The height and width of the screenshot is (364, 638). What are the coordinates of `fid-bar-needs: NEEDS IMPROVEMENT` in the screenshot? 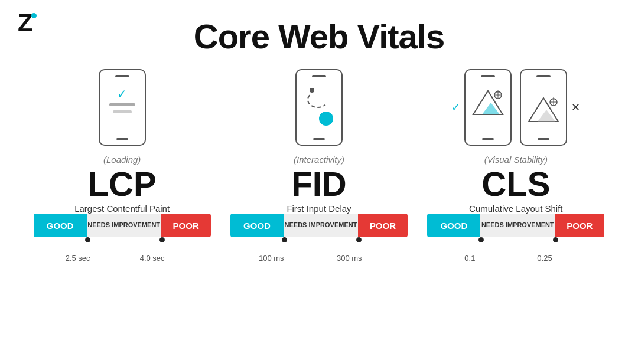 It's located at (321, 225).